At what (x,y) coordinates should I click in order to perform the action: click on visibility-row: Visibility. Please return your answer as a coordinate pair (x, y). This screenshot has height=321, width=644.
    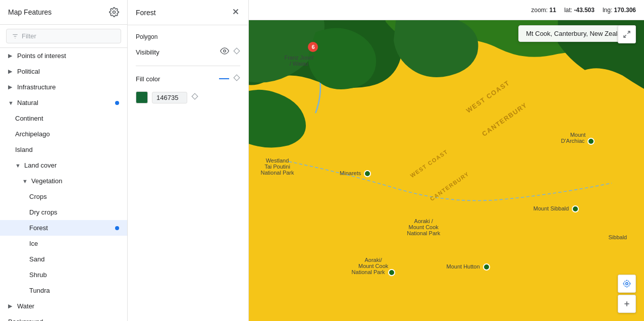
    Looking at the image, I should click on (188, 52).